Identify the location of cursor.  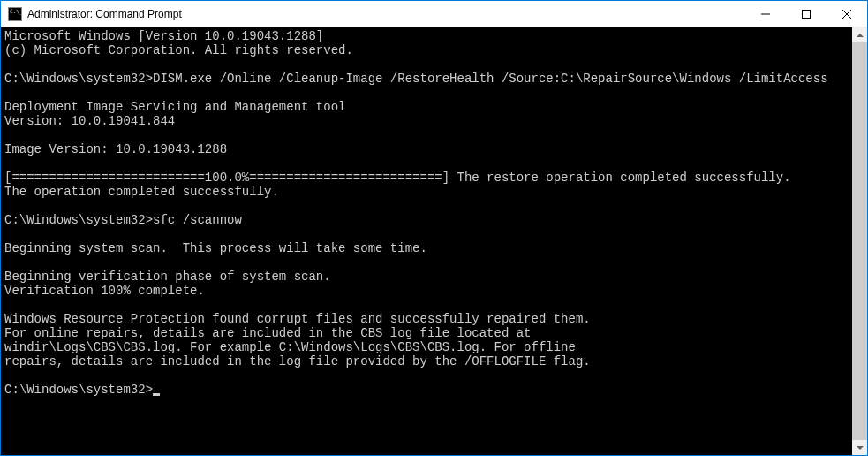
(156, 394).